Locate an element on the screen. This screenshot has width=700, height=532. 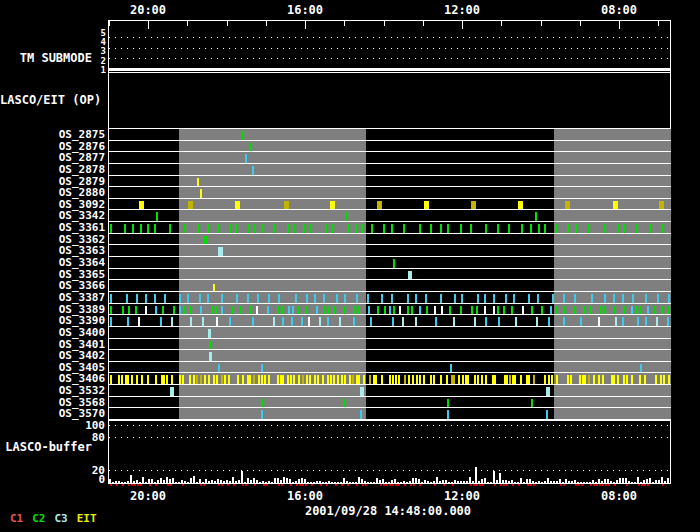
row-label: OS_3362 is located at coordinates (52, 238).